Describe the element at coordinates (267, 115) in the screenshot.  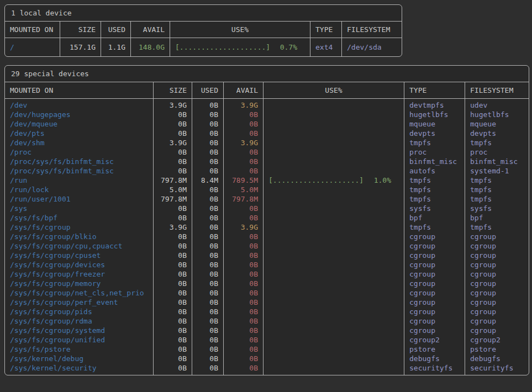
I see `table-row: /dev/hugepages0B0B0Bhugetlbfshugetlbfs` at that location.